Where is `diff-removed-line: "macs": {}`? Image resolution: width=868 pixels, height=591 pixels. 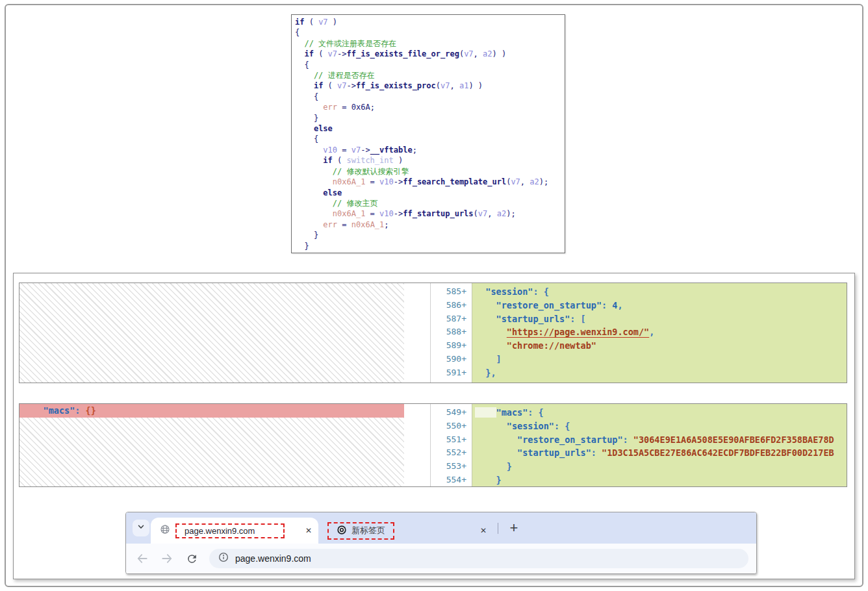
diff-removed-line: "macs": {} is located at coordinates (212, 410).